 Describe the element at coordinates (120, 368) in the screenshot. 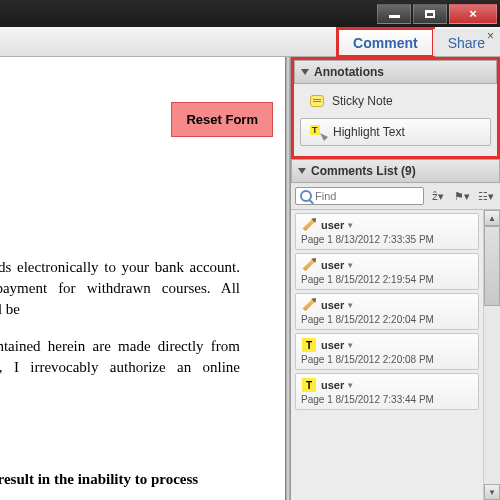

I see `doc-paragraph: refunds contained herein are made direct…` at that location.